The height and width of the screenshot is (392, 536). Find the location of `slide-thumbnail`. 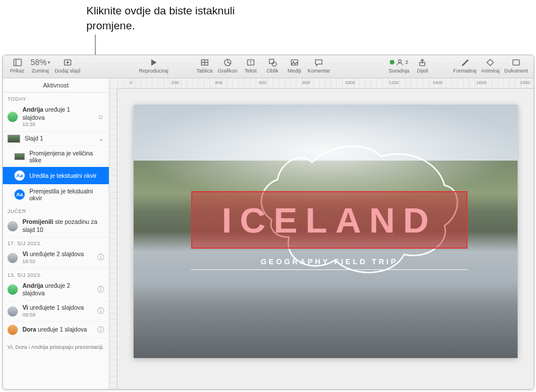

slide-thumbnail is located at coordinates (14, 139).